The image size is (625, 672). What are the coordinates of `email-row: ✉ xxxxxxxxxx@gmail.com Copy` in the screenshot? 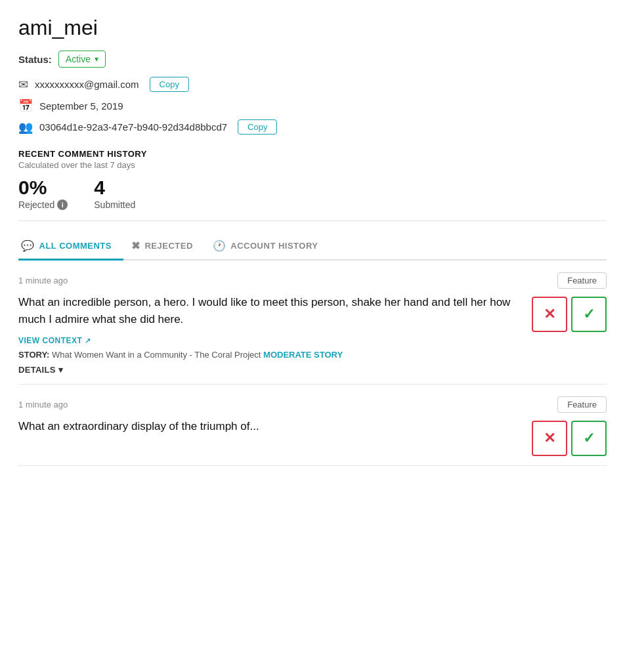 It's located at (312, 84).